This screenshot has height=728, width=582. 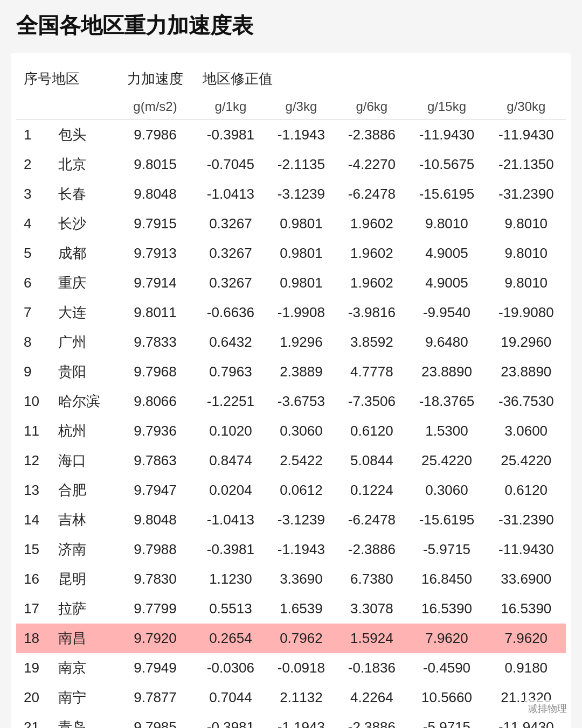 What do you see at coordinates (155, 402) in the screenshot?
I see `cell-g: 9.8066` at bounding box center [155, 402].